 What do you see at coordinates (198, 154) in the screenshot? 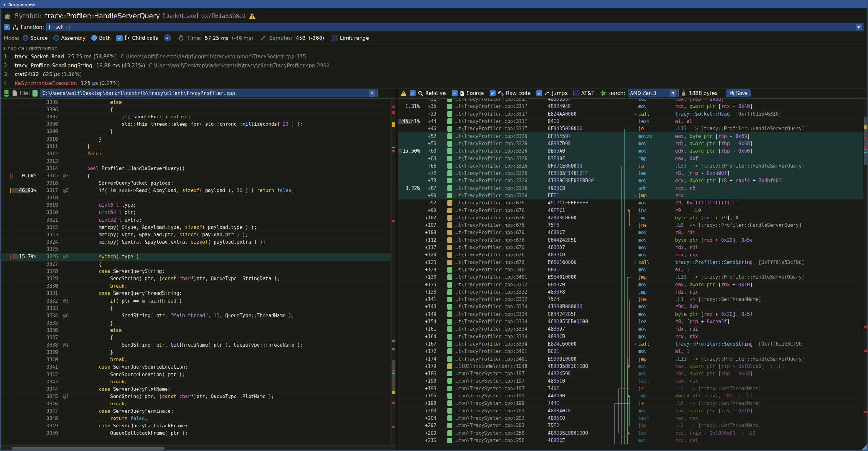
I see `source-line: 3312#endif` at bounding box center [198, 154].